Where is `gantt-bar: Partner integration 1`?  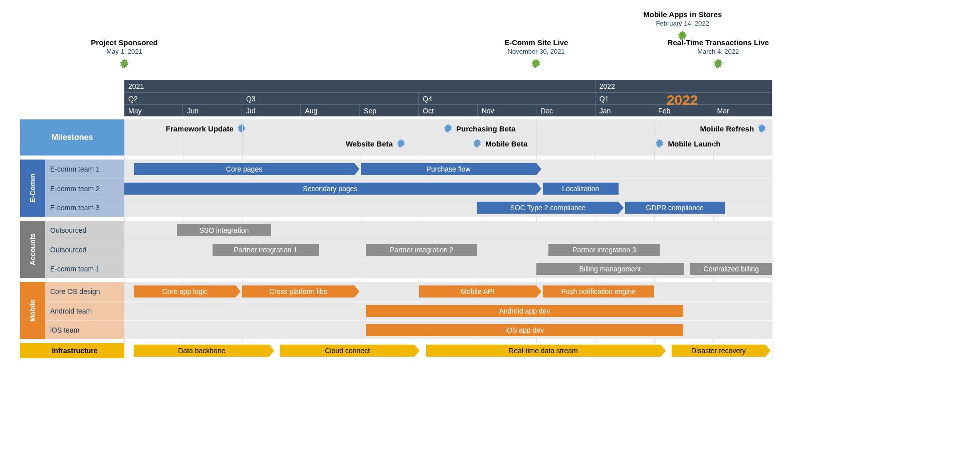
gantt-bar: Partner integration 1 is located at coordinates (266, 250).